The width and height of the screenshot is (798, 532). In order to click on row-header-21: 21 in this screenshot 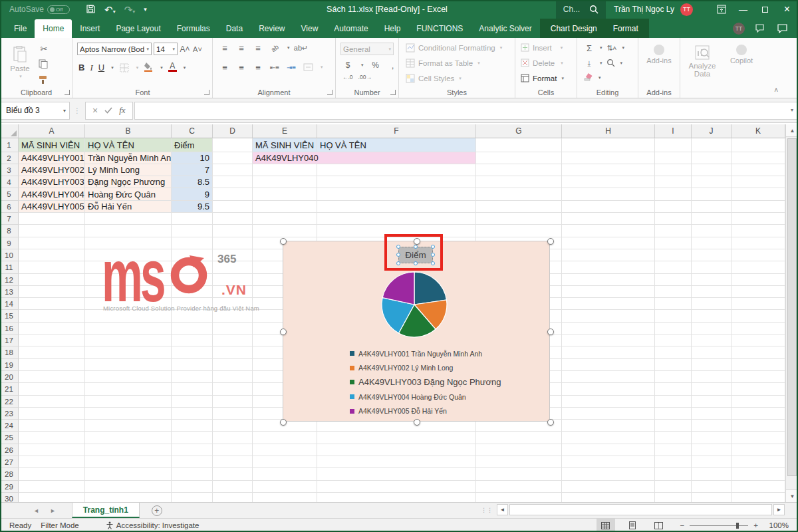, I will do `click(9, 390)`.